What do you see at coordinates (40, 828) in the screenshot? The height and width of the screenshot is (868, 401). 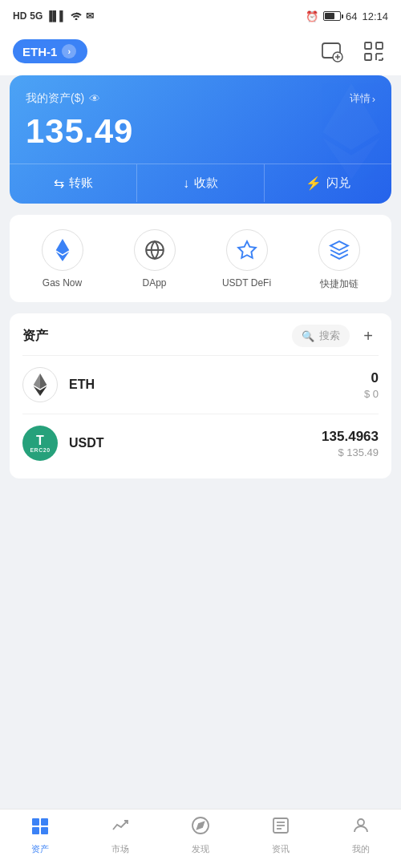 I see `nav-assets-icon` at bounding box center [40, 828].